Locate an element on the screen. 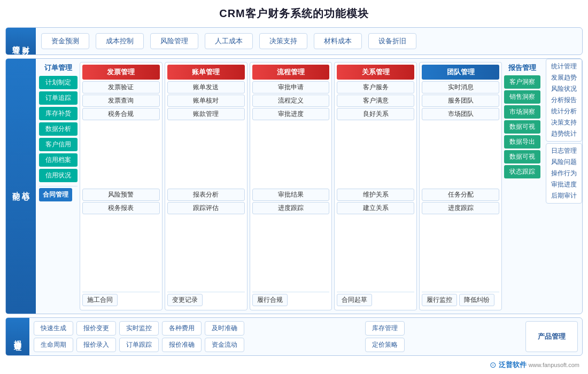 Image resolution: width=588 pixels, height=374 pixels. contract-invoice: 施工合同 is located at coordinates (121, 300).